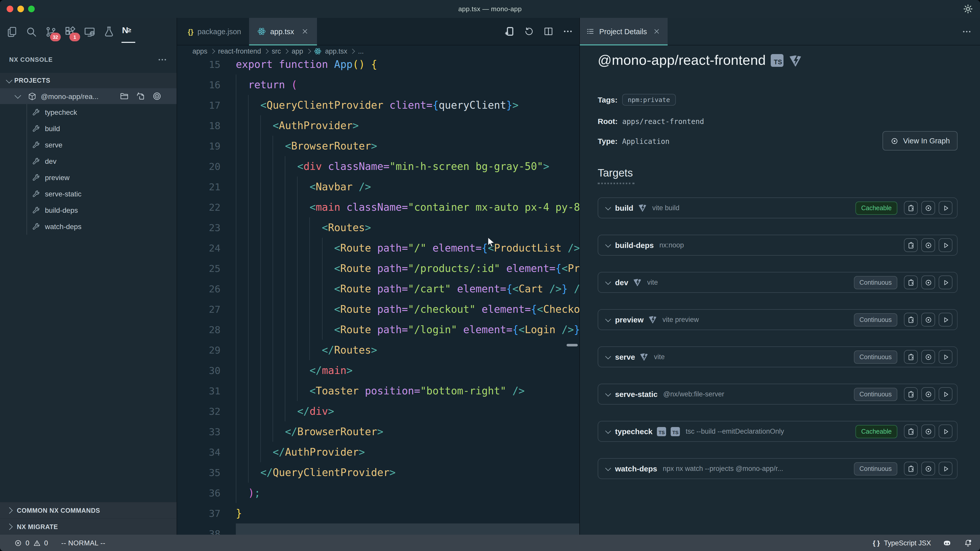 This screenshot has width=980, height=551. I want to click on target-card-serve-static: serve-static@nx/web:file-serverContinuou…, so click(778, 394).